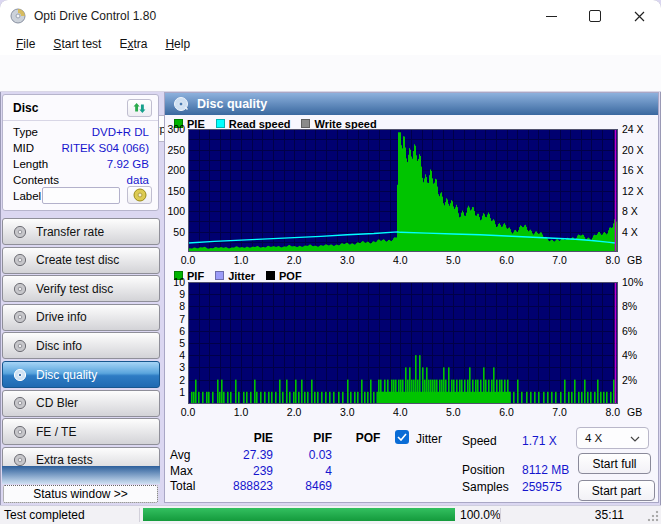 Image resolution: width=661 pixels, height=524 pixels. I want to click on pof-legend-swatch, so click(270, 276).